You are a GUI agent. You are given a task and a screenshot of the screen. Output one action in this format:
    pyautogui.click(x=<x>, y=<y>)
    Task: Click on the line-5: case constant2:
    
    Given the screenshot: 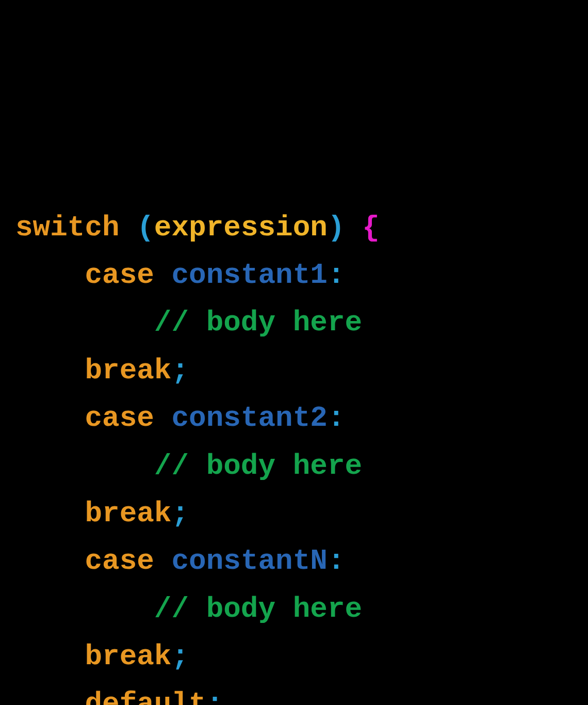 What is the action you would take?
    pyautogui.click(x=181, y=418)
    